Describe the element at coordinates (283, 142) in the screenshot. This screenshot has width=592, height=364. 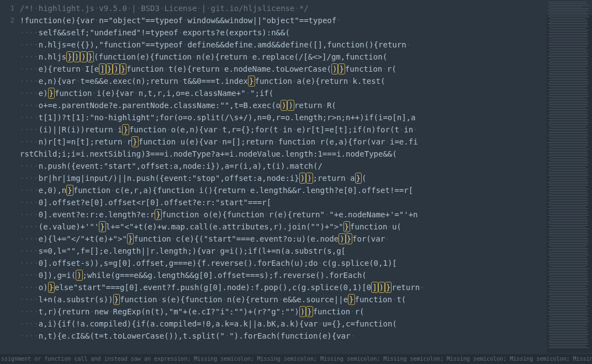
I see `code-line: ····n)r[t]=n[t];return·r}function·u(e){v…` at that location.